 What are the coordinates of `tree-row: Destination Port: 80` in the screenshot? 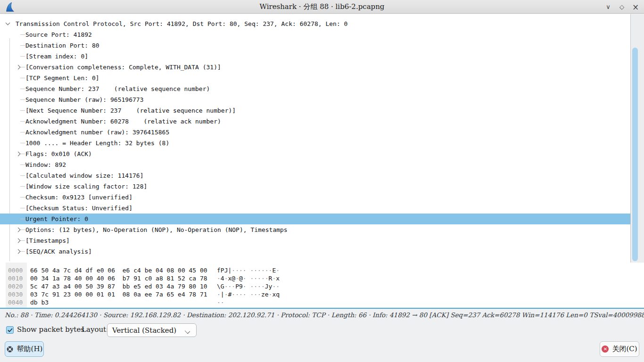 It's located at (315, 45).